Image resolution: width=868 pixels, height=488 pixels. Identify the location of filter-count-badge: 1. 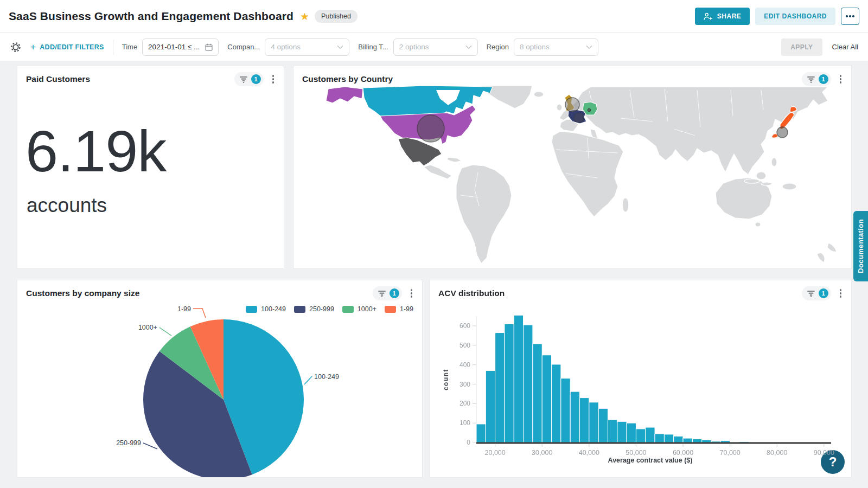
(824, 293).